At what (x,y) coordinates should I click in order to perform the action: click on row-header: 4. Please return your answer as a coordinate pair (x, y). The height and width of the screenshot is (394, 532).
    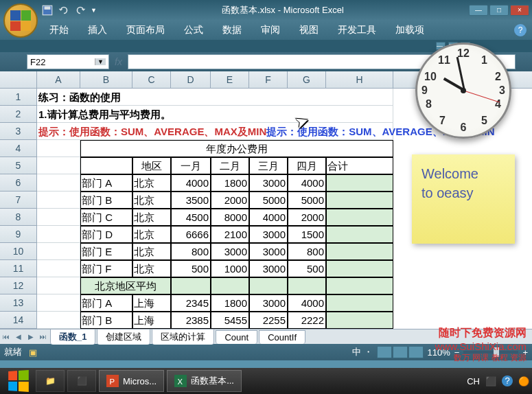
    Looking at the image, I should click on (19, 148).